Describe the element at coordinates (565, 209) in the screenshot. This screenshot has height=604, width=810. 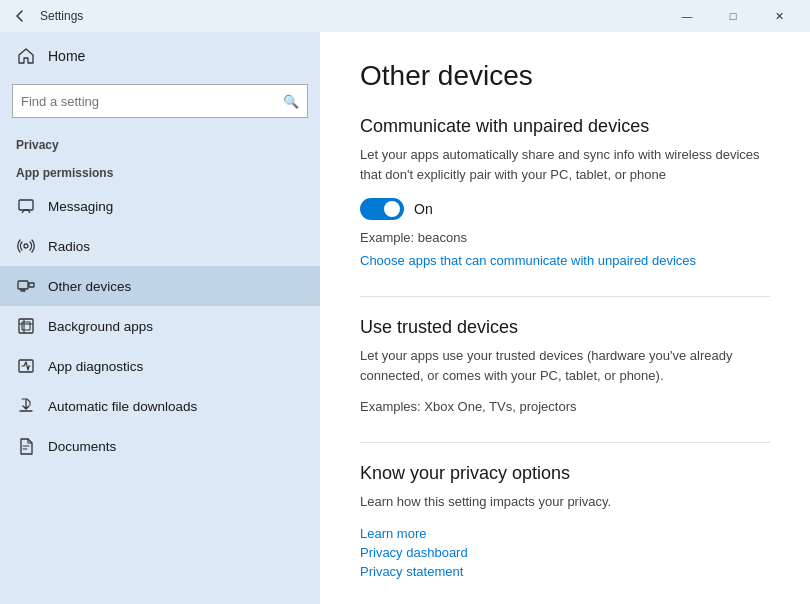
I see `communicate-toggle-row: On` at that location.